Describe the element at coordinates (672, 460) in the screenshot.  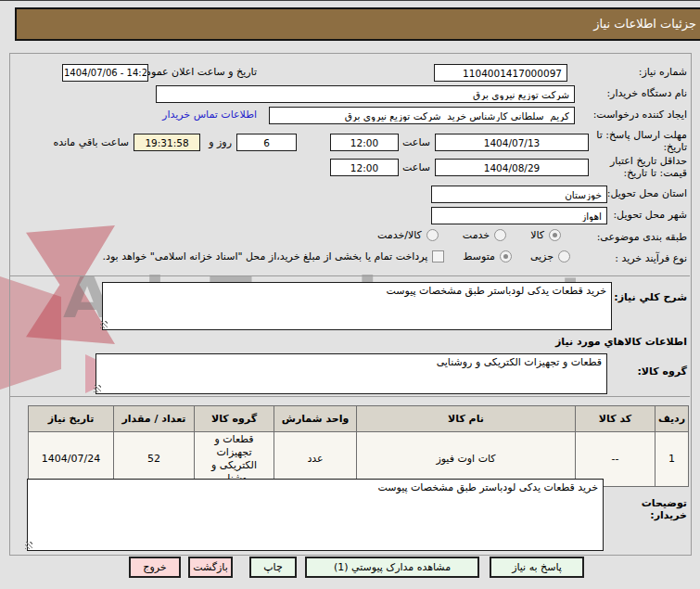
I see `cell-row-number: 1` at that location.